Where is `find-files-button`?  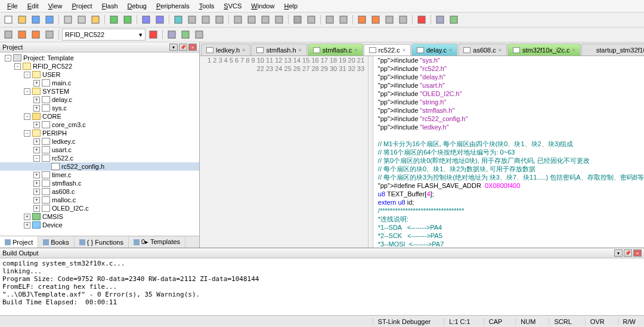
find-files-button is located at coordinates (311, 20).